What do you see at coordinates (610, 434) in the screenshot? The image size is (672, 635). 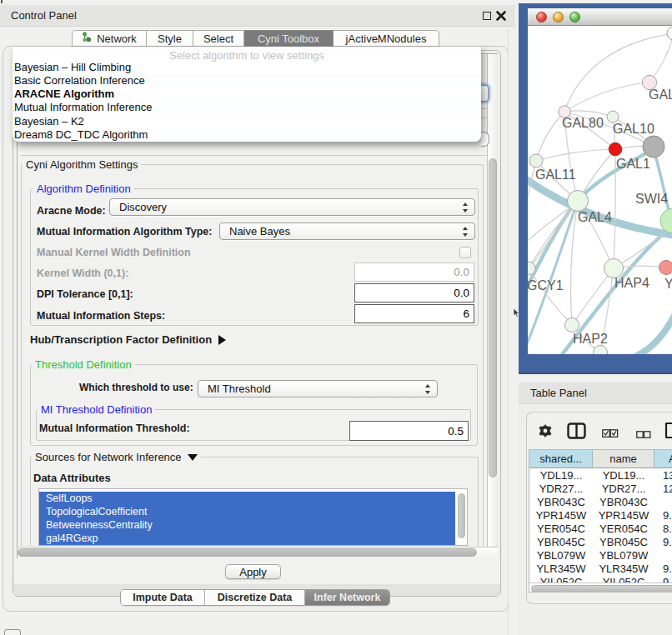 I see `checked-columns-icon` at bounding box center [610, 434].